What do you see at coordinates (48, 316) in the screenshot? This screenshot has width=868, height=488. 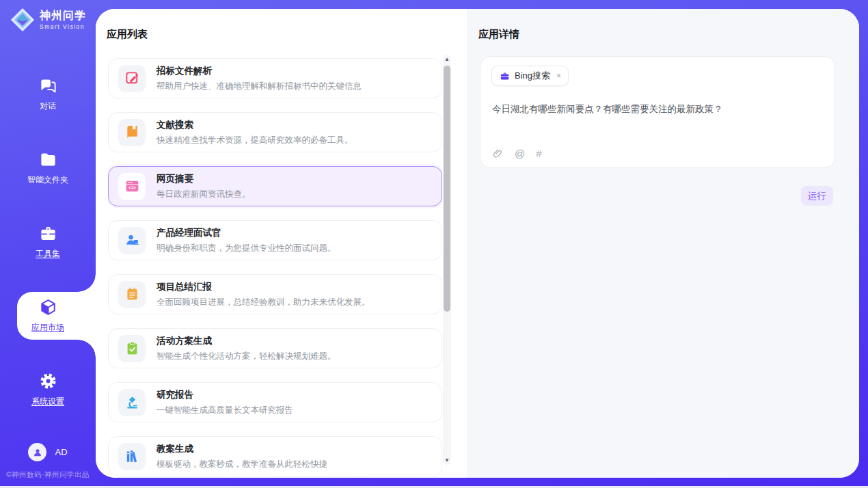 I see `sidebar-item-app-market: 应用市场` at bounding box center [48, 316].